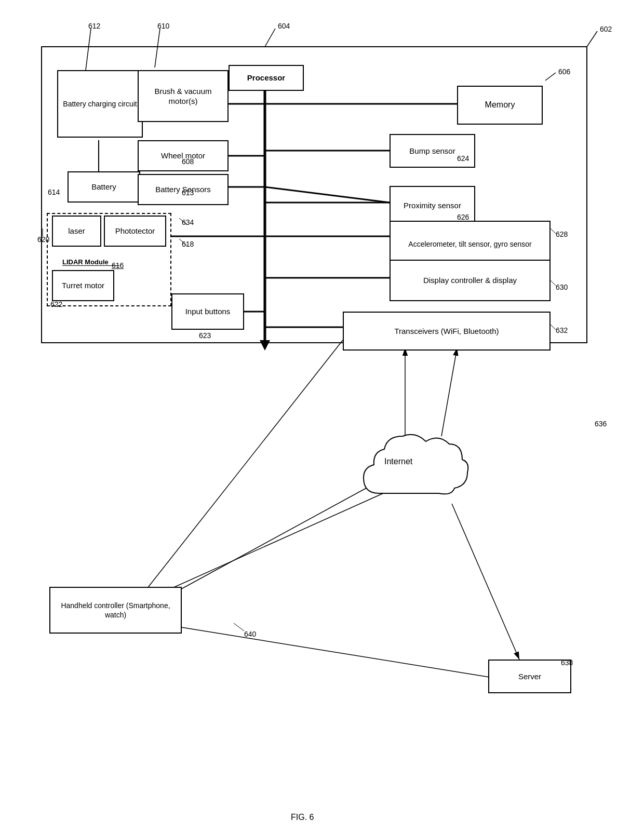 The width and height of the screenshot is (644, 834). I want to click on ref-623: 623, so click(205, 335).